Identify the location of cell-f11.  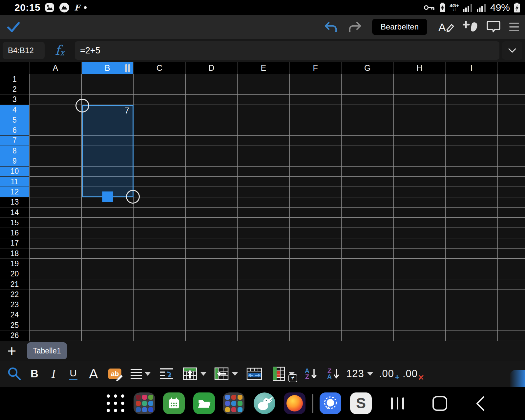
(316, 182).